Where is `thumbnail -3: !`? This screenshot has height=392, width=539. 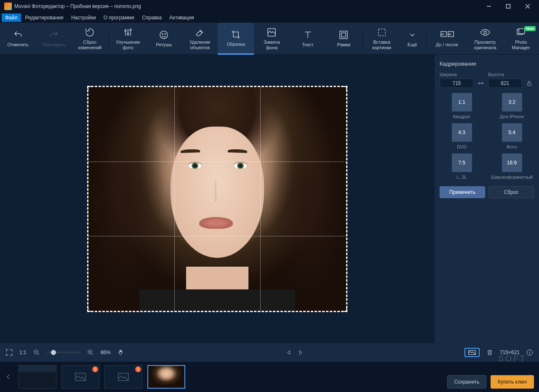
thumbnail -3: ! is located at coordinates (123, 377).